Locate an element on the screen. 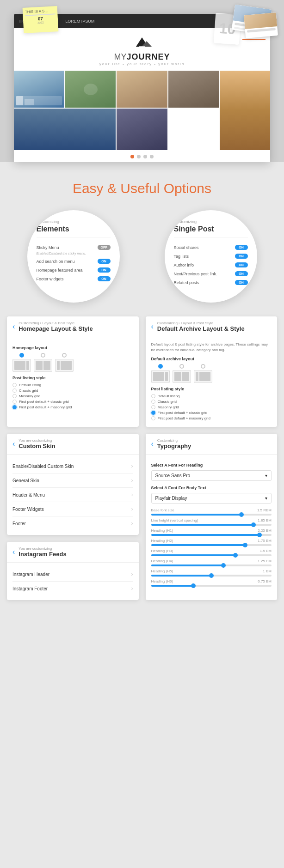 Image resolution: width=284 pixels, height=868 pixels. radio-masonry-grid: Masonry grid is located at coordinates (73, 396).